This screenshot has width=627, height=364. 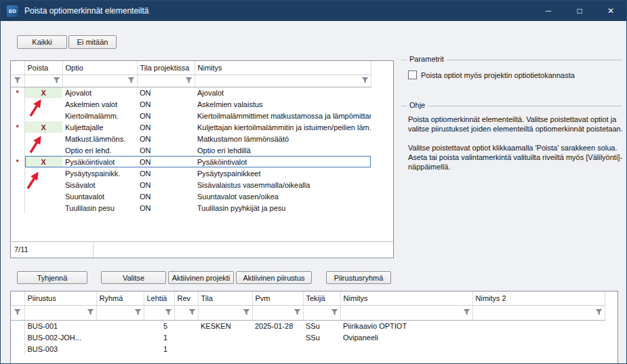 What do you see at coordinates (283, 92) in the screenshot?
I see `nimitys-cell: Ajovalot` at bounding box center [283, 92].